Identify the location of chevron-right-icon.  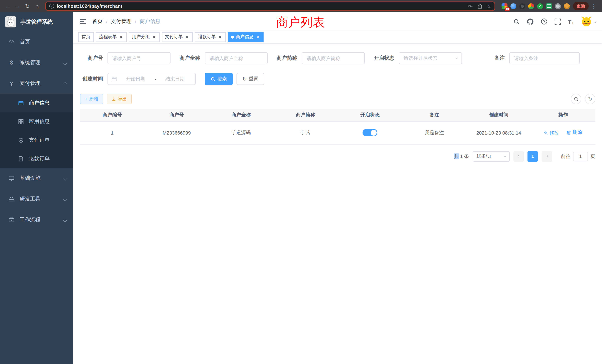
(547, 156).